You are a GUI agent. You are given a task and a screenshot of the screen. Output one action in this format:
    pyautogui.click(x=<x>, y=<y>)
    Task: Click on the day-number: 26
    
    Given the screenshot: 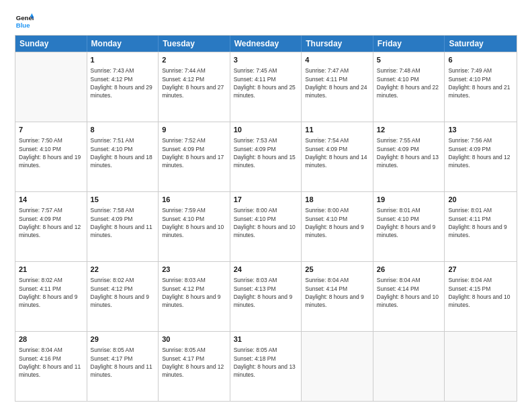 What is the action you would take?
    pyautogui.click(x=409, y=270)
    